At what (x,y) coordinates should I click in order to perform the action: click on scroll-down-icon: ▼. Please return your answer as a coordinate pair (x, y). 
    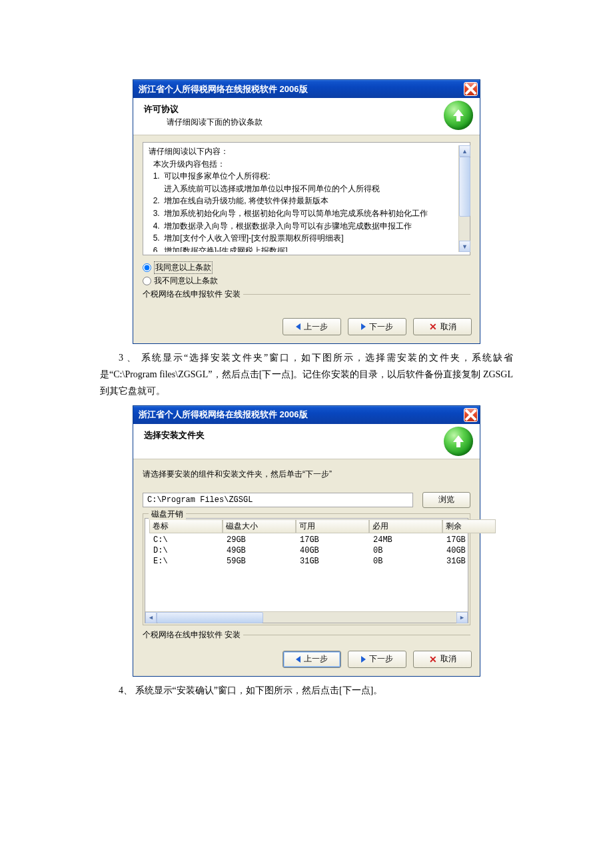
    Looking at the image, I should click on (465, 247).